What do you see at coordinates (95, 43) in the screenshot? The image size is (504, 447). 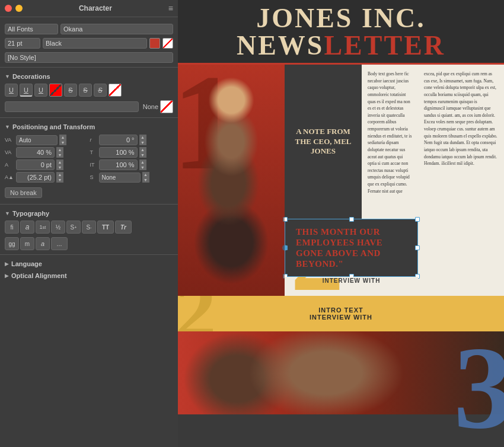 I see `font-weight-select: Black` at bounding box center [95, 43].